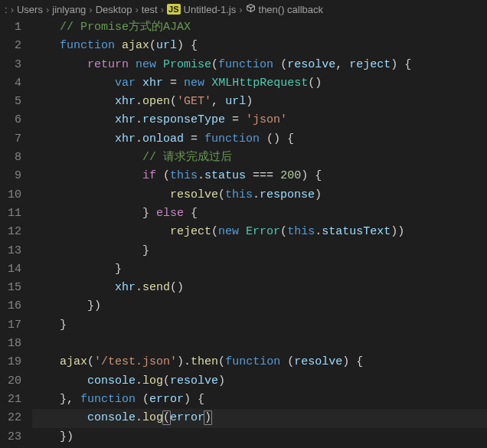 The image size is (487, 448). What do you see at coordinates (114, 9) in the screenshot?
I see `breadcrumb-item: Desktop` at bounding box center [114, 9].